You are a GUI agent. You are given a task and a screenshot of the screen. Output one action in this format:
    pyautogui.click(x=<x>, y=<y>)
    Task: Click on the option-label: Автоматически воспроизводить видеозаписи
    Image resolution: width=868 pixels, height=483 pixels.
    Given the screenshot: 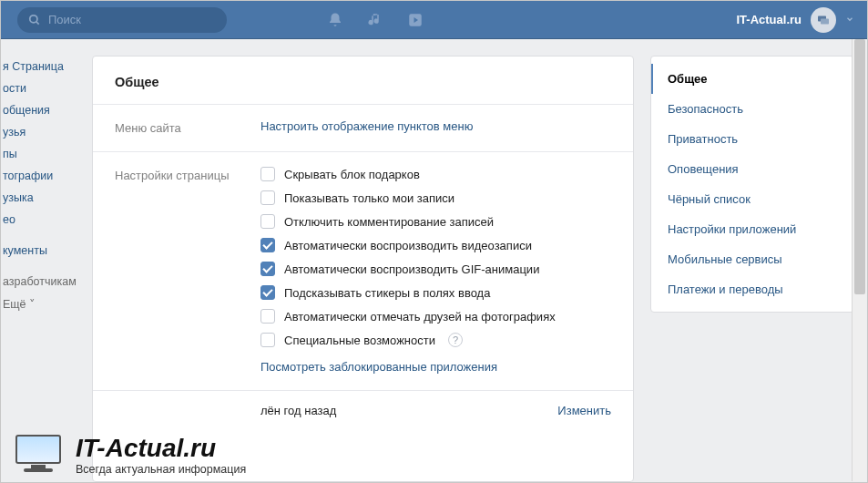 What is the action you would take?
    pyautogui.click(x=408, y=246)
    